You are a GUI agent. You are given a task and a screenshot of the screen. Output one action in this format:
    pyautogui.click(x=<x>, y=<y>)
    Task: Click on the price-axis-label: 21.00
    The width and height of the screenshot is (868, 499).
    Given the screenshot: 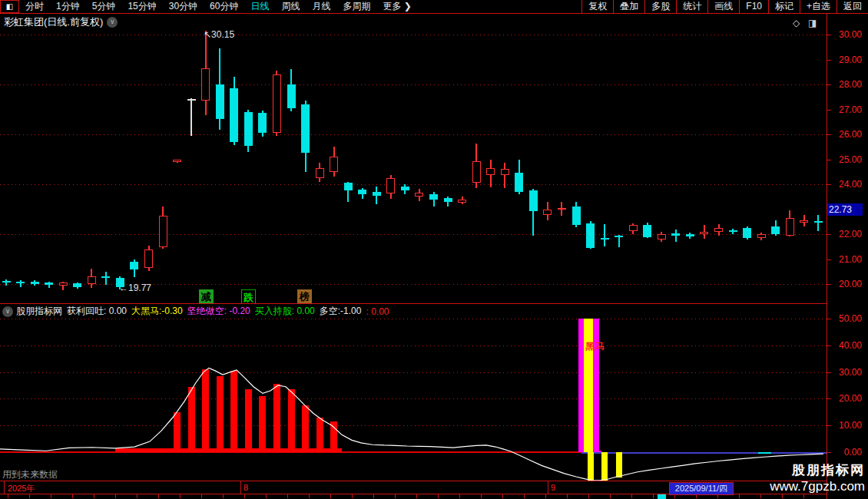 What is the action you would take?
    pyautogui.click(x=846, y=259)
    